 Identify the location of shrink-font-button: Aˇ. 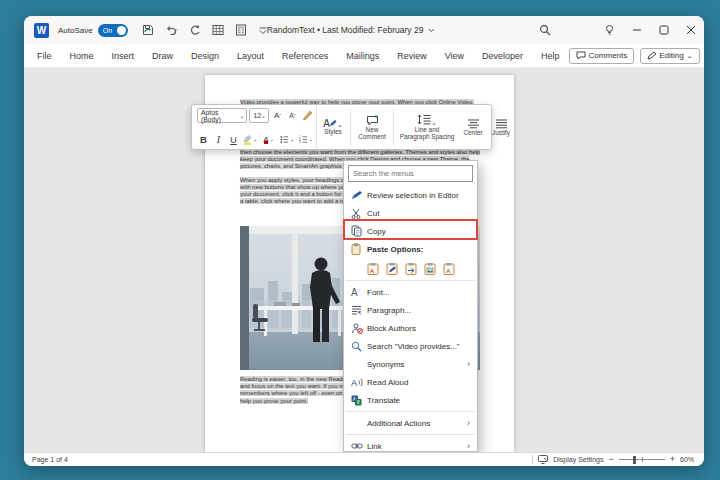
(292, 116).